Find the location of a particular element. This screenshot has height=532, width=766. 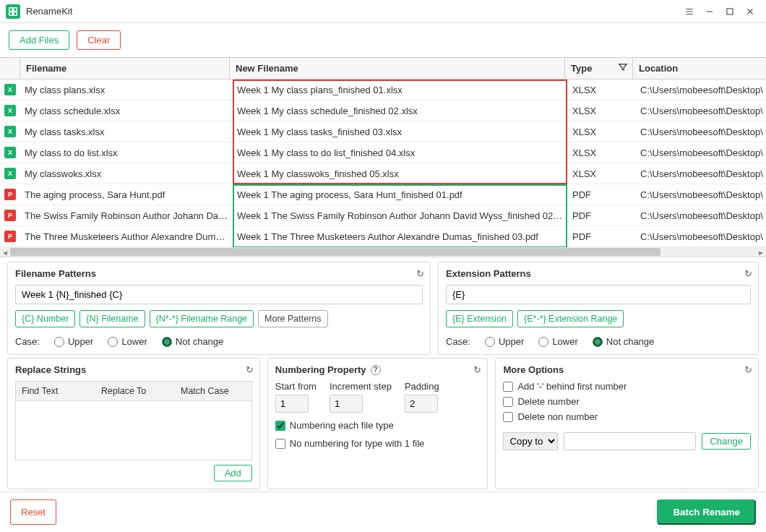

new-filename-cell: Week 1 My class plans_finished 01.xlsx is located at coordinates (400, 90).